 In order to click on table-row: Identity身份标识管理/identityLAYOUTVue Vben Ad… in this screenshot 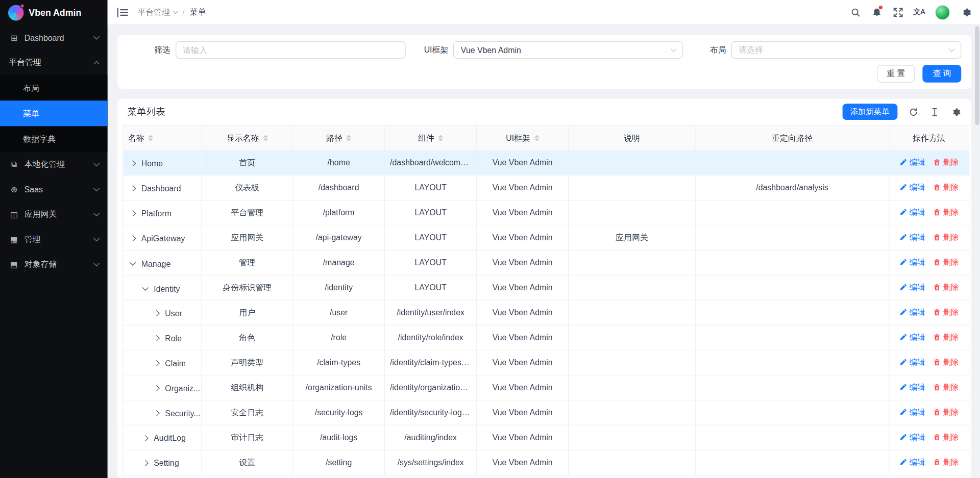, I will do `click(546, 288)`.